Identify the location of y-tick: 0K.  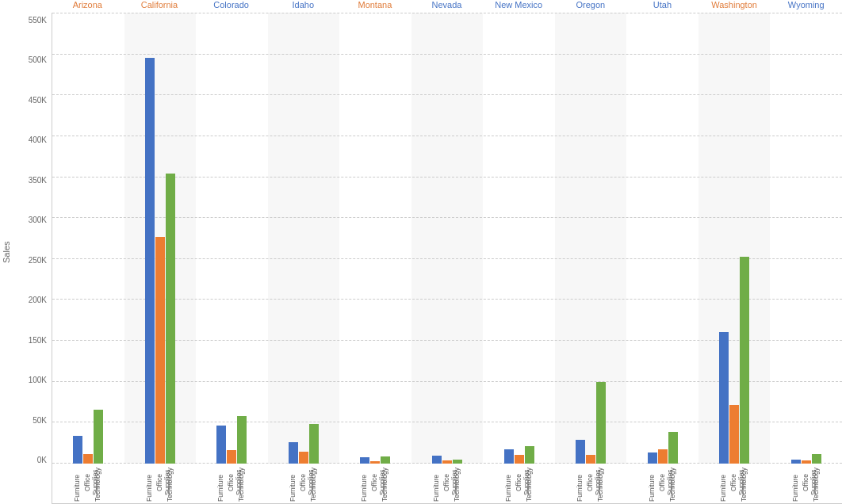
(42, 460).